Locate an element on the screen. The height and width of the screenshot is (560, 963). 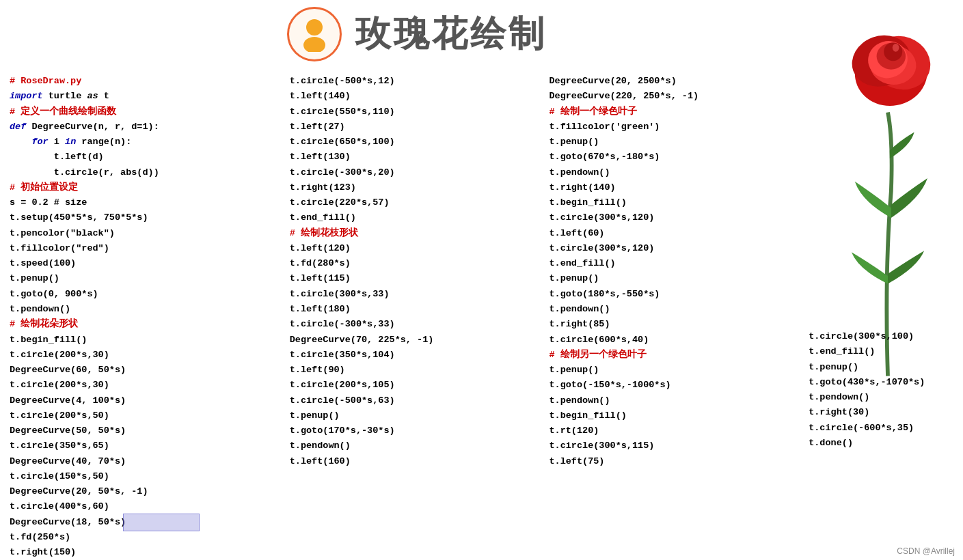
page-title: 玫瑰花绘制 is located at coordinates (451, 34).